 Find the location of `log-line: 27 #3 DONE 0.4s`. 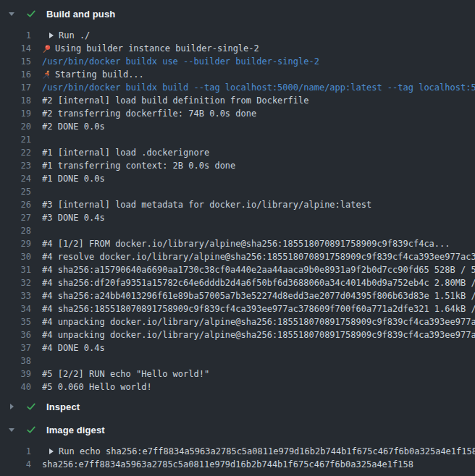

log-line: 27 #3 DONE 0.4s is located at coordinates (238, 218).